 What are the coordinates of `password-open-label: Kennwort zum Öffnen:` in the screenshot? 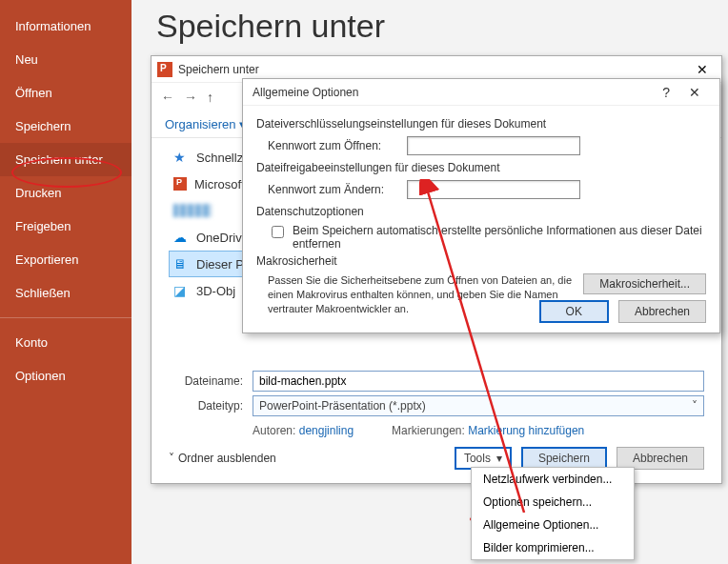 It's located at (334, 146).